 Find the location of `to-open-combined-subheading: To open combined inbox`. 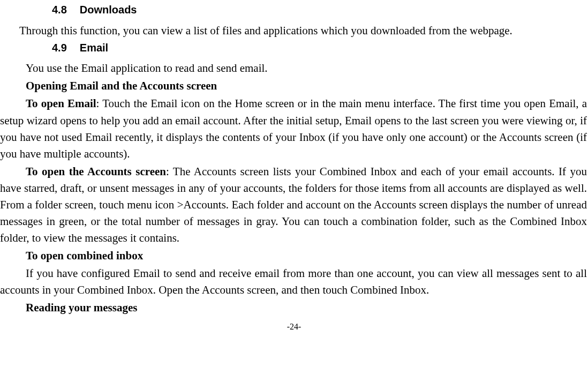

to-open-combined-subheading: To open combined inbox is located at coordinates (294, 256).